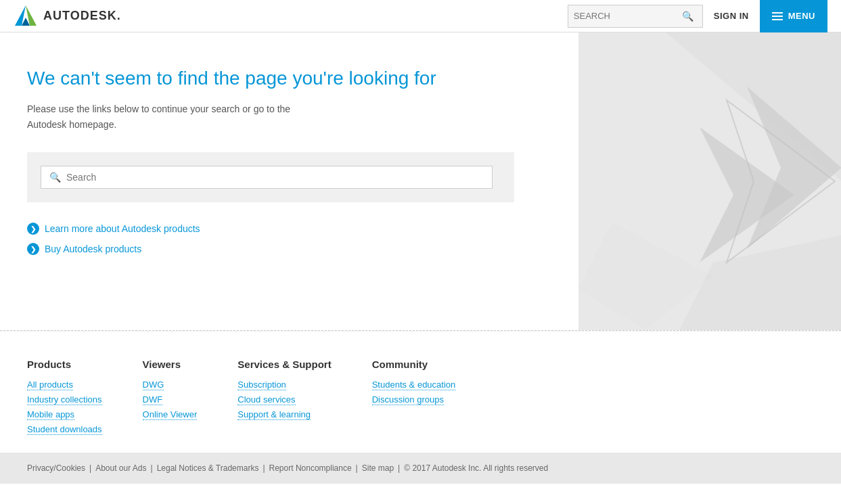 This screenshot has width=841, height=504. I want to click on search-container: 🔍, so click(271, 177).